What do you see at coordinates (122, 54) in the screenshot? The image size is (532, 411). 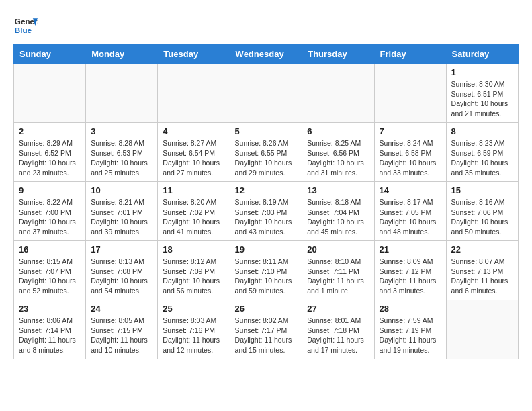 I see `weekday-header-monday: Monday` at bounding box center [122, 54].